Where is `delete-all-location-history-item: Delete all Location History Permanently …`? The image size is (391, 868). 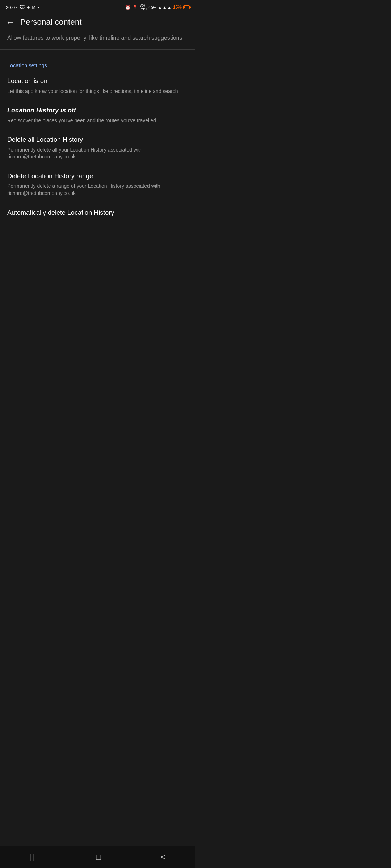 delete-all-location-history-item: Delete all Location History Permanently … is located at coordinates (98, 148).